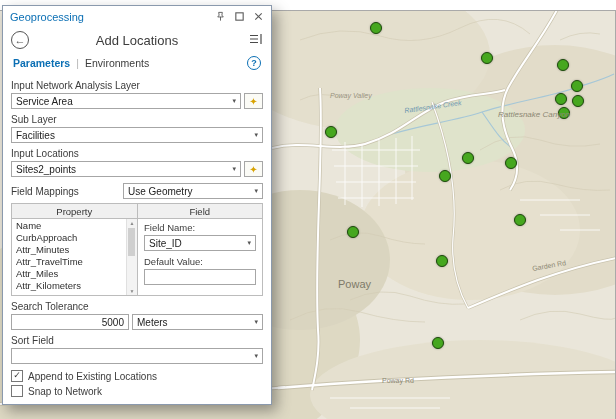  What do you see at coordinates (220, 16) in the screenshot?
I see `pin-icon` at bounding box center [220, 16].